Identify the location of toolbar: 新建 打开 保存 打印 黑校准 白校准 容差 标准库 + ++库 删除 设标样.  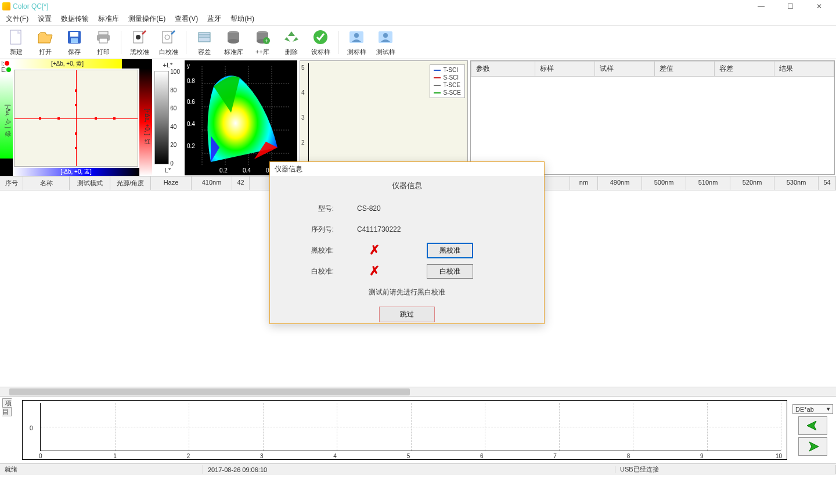
(418, 42).